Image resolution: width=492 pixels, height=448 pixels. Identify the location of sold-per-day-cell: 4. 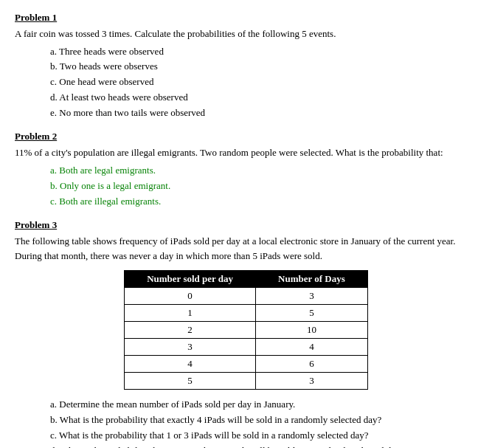
(190, 365).